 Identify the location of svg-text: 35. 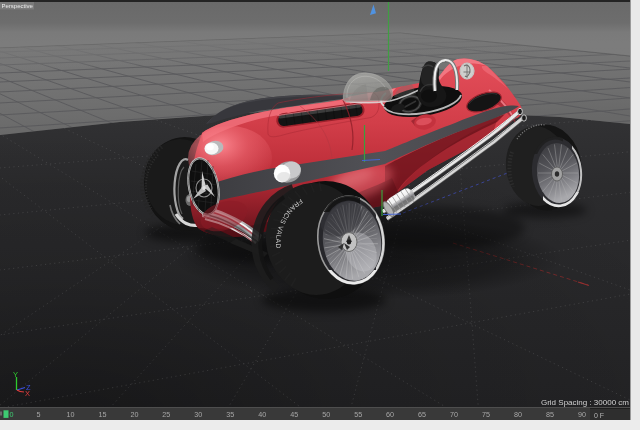
(230, 414).